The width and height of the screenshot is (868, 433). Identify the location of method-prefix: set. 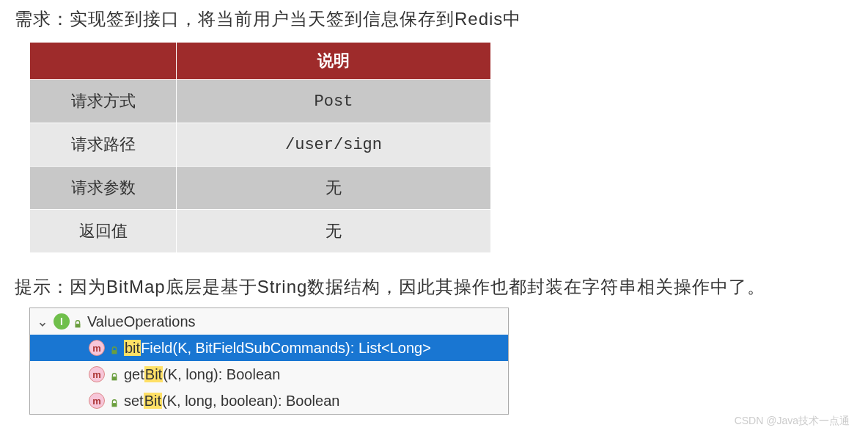
(133, 401).